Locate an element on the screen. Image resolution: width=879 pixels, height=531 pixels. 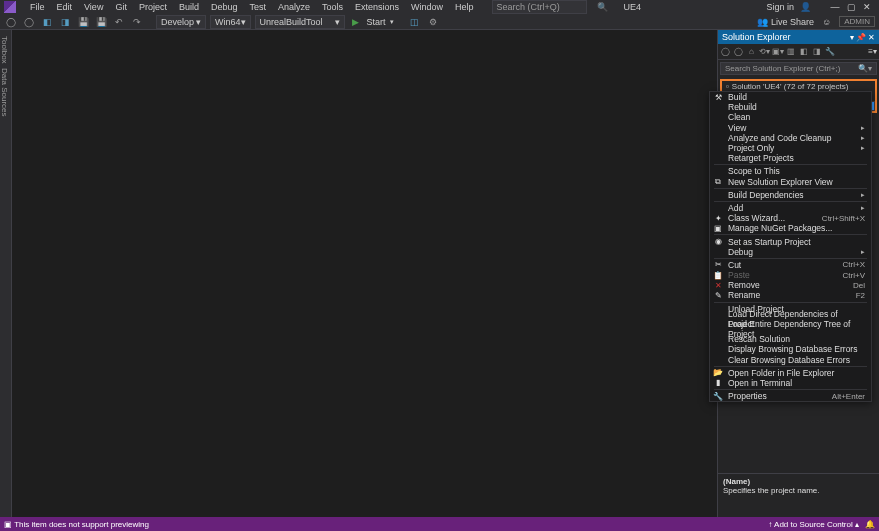
left-tool-rail: Toolbox Data Sources is located at coordinates (6, 274).